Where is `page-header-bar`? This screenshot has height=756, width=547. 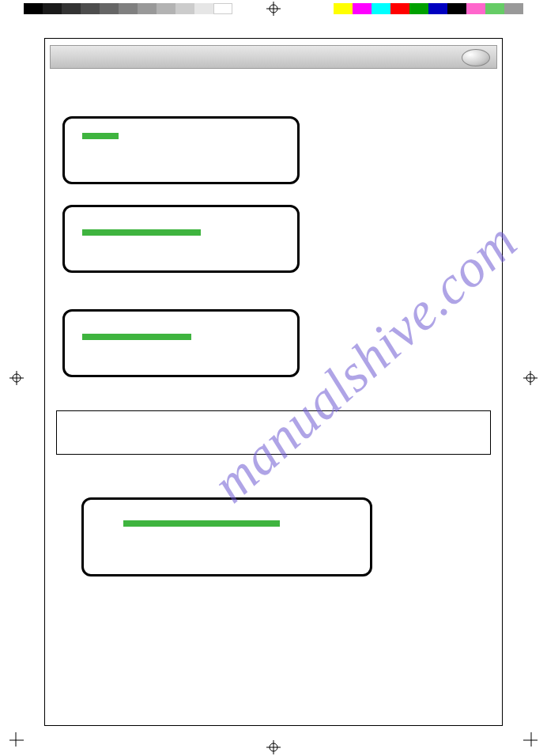
page-header-bar is located at coordinates (274, 57).